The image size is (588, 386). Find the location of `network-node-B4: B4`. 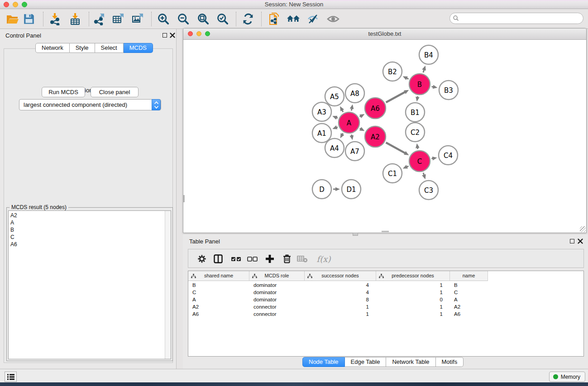

network-node-B4: B4 is located at coordinates (429, 55).